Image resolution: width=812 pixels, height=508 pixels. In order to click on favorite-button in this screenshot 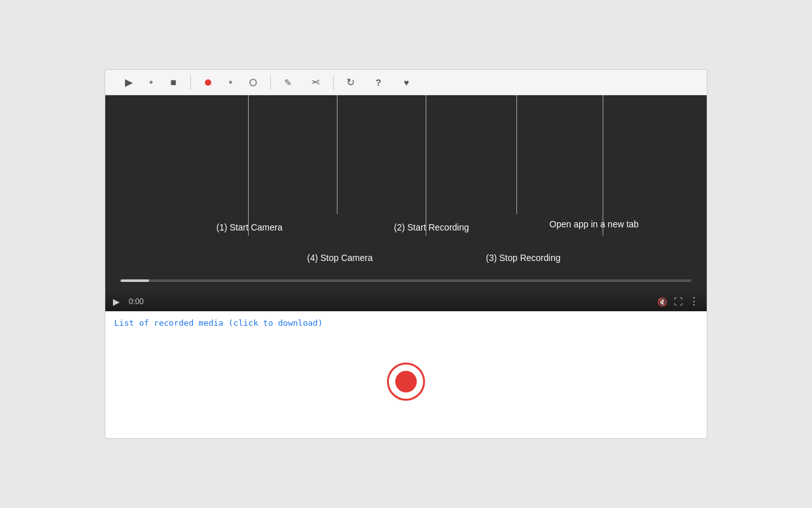, I will do `click(407, 83)`.